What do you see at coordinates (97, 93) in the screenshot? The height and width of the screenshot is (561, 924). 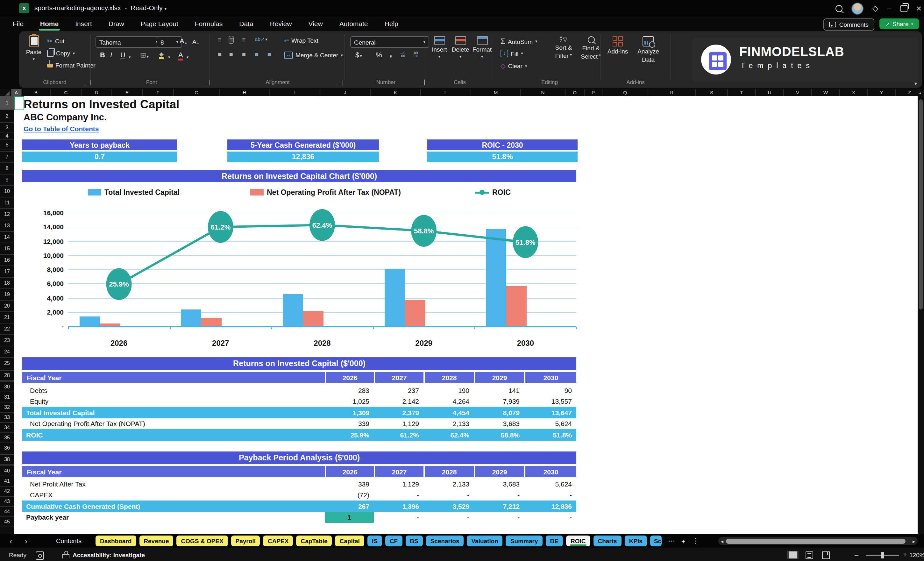 I see `column-header-D: D` at bounding box center [97, 93].